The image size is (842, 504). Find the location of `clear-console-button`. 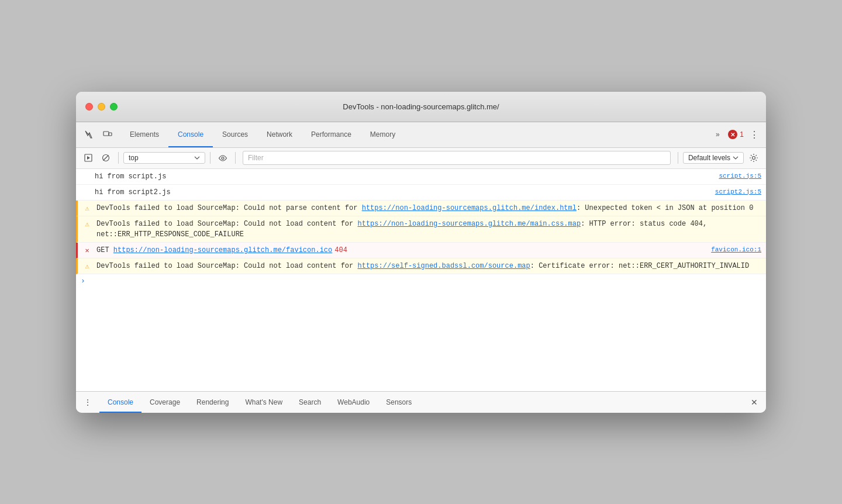

clear-console-button is located at coordinates (106, 158).